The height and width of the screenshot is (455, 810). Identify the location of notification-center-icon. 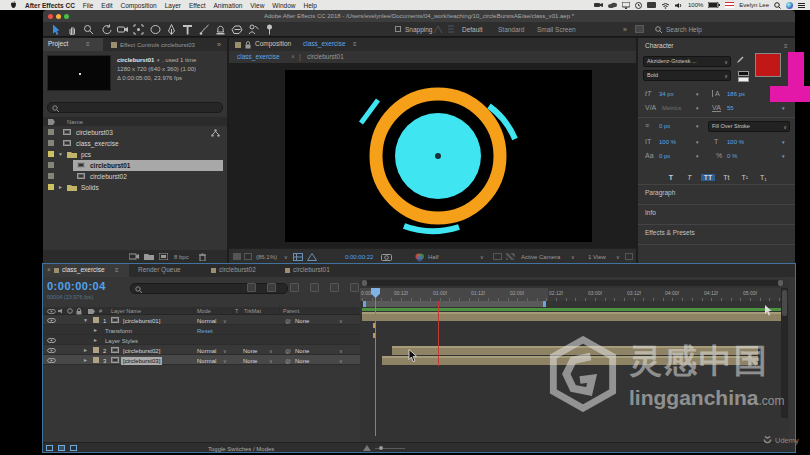
(802, 6).